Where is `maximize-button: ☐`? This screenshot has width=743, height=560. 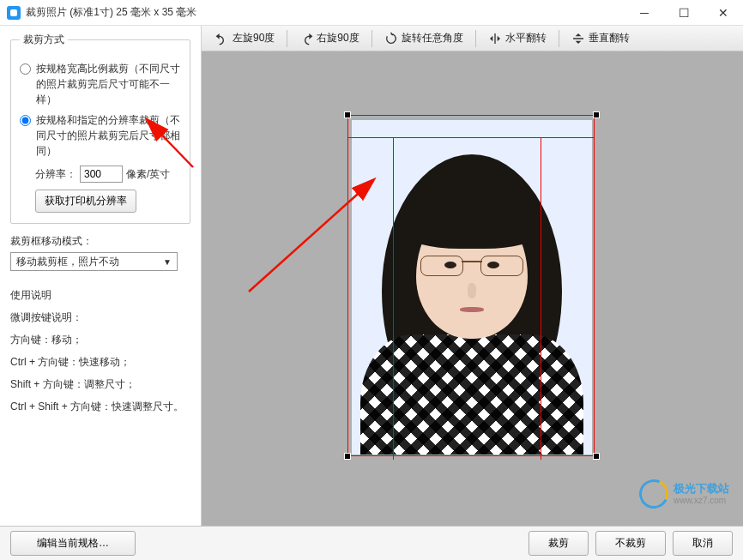
maximize-button: ☐ is located at coordinates (684, 13).